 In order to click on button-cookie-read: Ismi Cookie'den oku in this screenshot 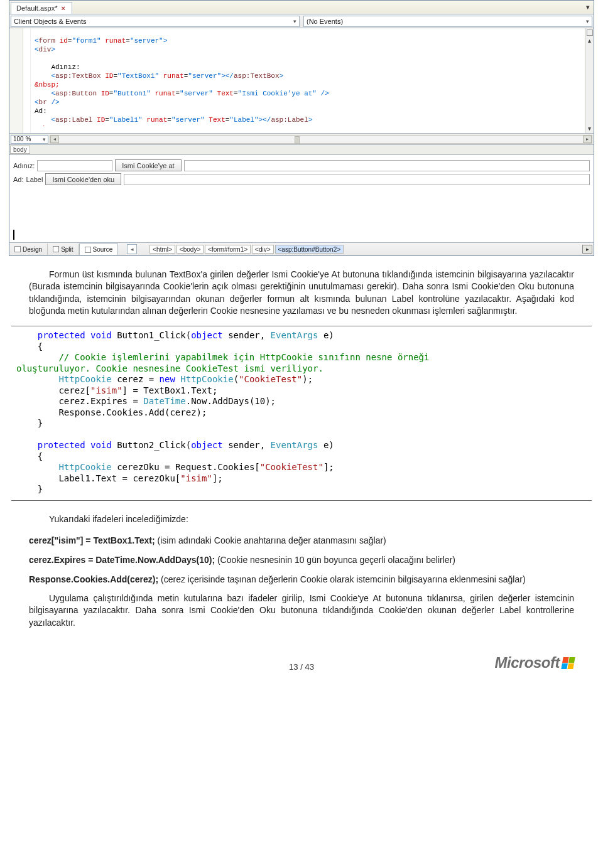, I will do `click(83, 179)`.